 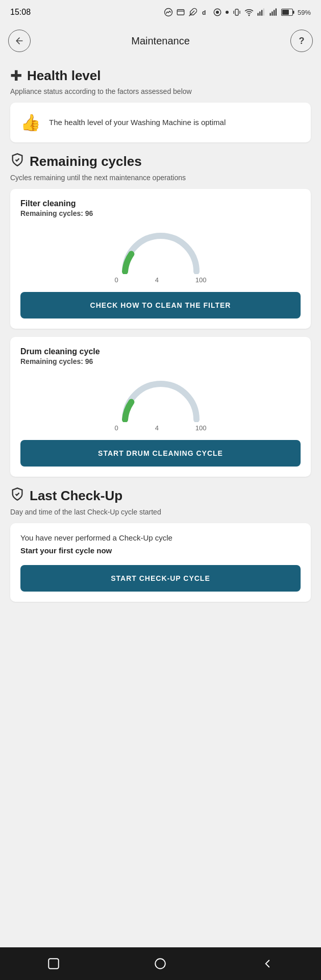 I want to click on status-icons: d 59%, so click(x=237, y=12).